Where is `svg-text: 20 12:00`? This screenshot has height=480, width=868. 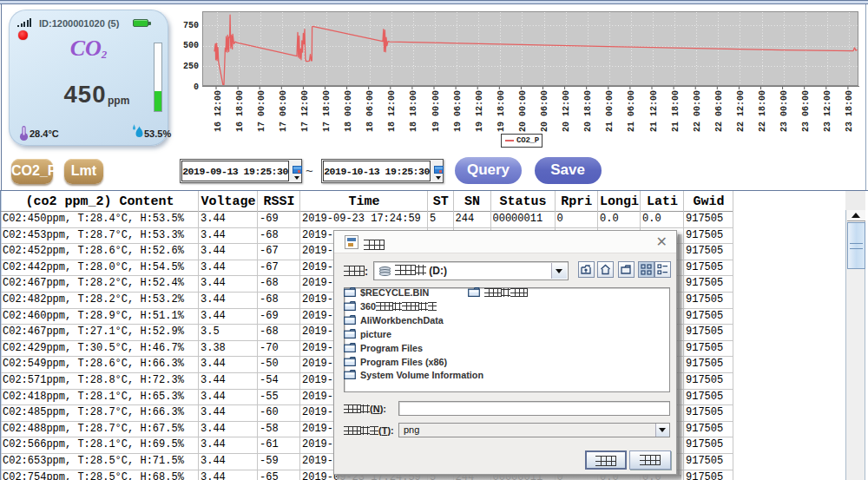
svg-text: 20 12:00 is located at coordinates (566, 111).